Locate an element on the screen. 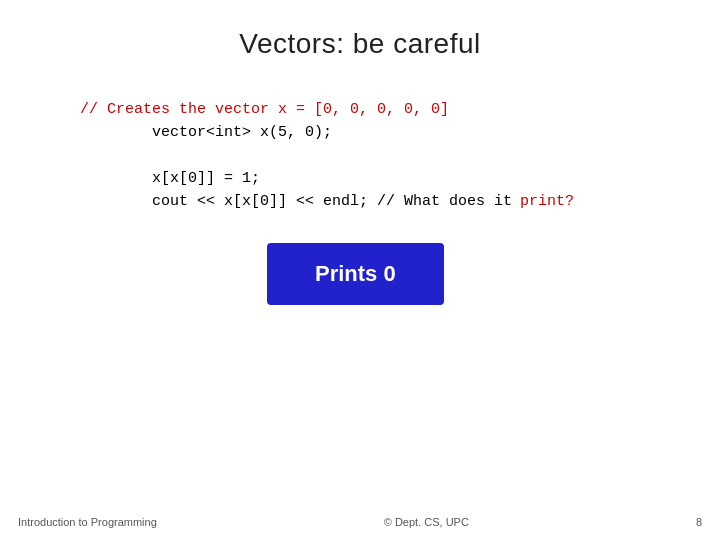 The height and width of the screenshot is (540, 720). slide-title: Vectors: be careful is located at coordinates (360, 30).